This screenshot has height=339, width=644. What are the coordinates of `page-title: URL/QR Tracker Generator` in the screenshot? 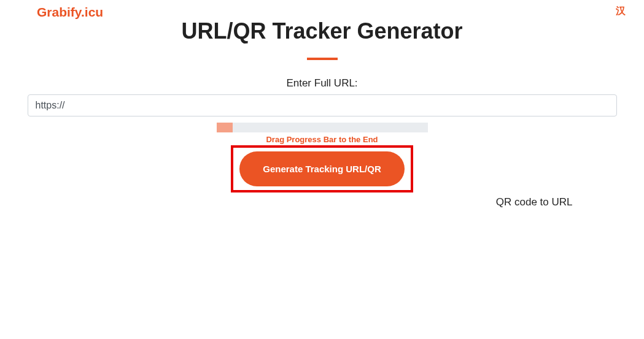 It's located at (322, 31).